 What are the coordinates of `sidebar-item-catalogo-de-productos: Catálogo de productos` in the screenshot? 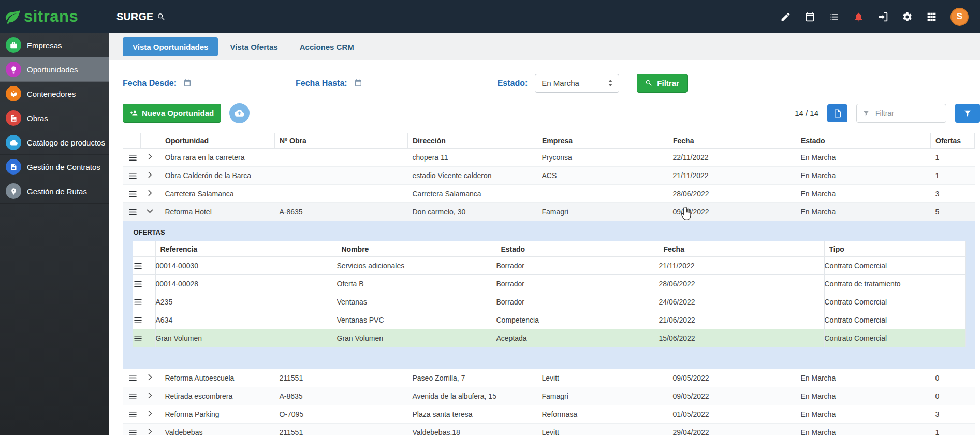 It's located at (55, 143).